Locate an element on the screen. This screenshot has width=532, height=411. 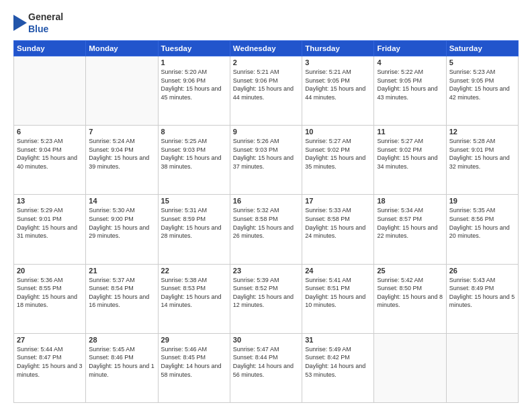
day-info: Sunrise: 5:33 AM Sunset: 8:58 PM Dayligh… is located at coordinates (338, 223).